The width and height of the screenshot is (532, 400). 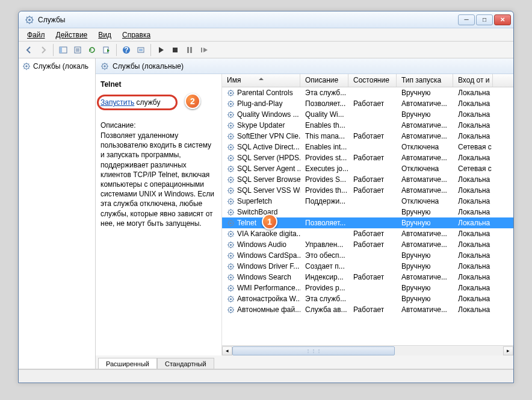 What do you see at coordinates (368, 114) in the screenshot?
I see `service-row: Quality Windows ...Quality Wi...ВручнуюЛ…` at bounding box center [368, 114].